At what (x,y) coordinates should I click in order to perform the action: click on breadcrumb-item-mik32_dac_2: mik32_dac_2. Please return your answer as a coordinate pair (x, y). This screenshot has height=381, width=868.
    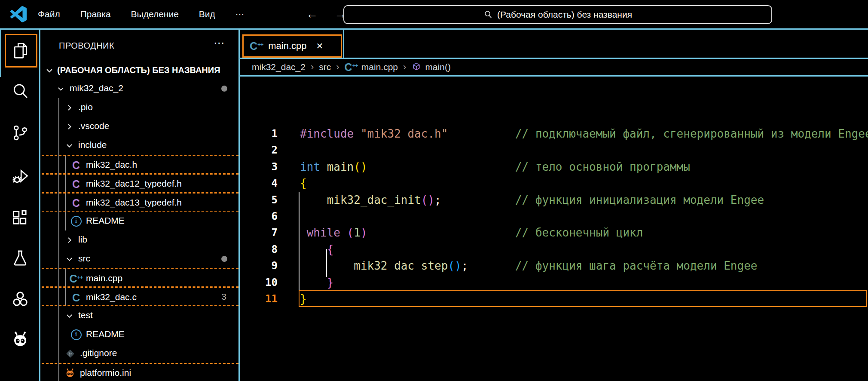
    Looking at the image, I should click on (278, 67).